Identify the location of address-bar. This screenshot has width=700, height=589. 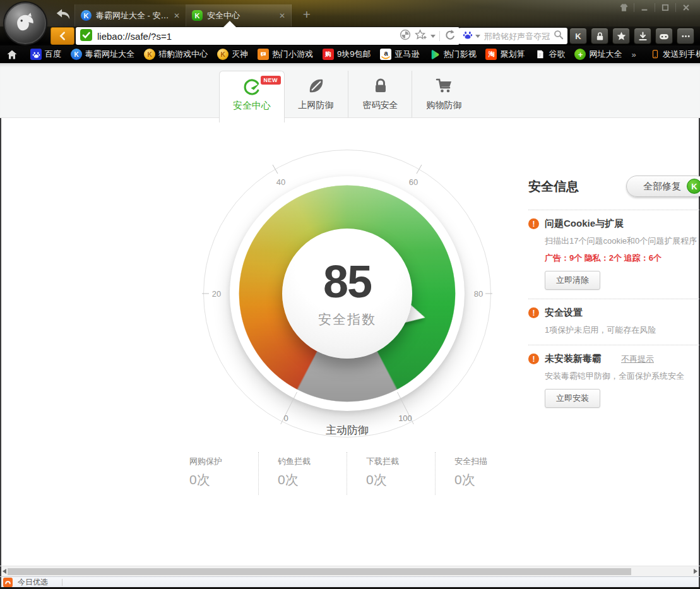
(268, 36).